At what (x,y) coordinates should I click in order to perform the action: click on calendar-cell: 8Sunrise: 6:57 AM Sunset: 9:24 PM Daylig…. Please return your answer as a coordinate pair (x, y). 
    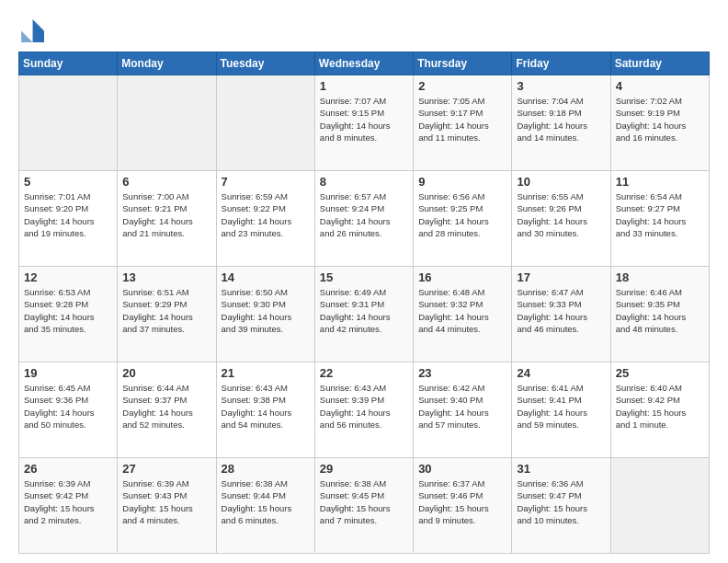
    Looking at the image, I should click on (364, 219).